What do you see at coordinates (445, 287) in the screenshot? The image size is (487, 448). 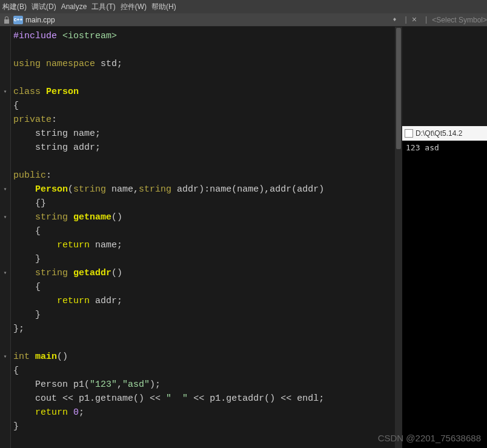 I see `console-window: D:\Qt\Qt5.14.2 123 asd` at bounding box center [445, 287].